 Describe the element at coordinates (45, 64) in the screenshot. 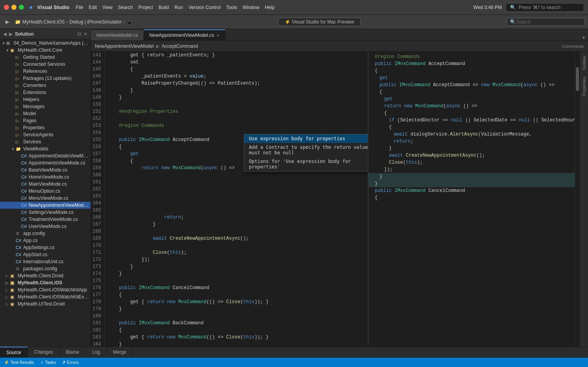

I see `tree-node-connected-services: ▷ Connected Services` at that location.